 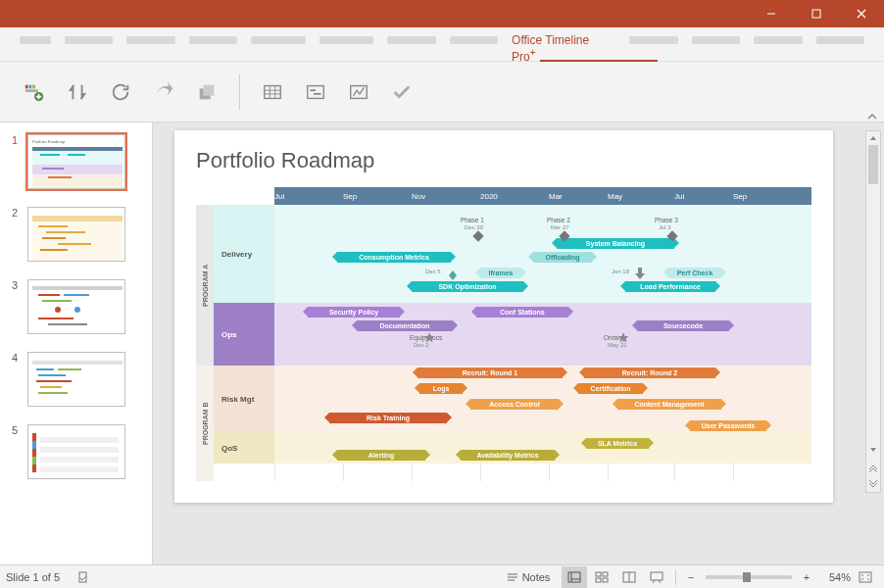 I want to click on task-bar: Iframes, so click(x=501, y=272).